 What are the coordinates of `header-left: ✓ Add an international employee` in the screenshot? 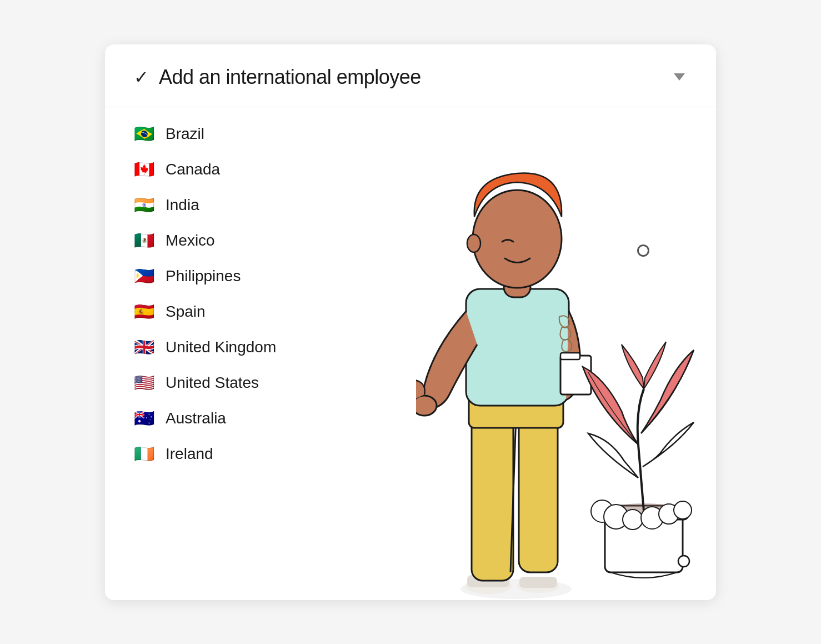 It's located at (278, 77).